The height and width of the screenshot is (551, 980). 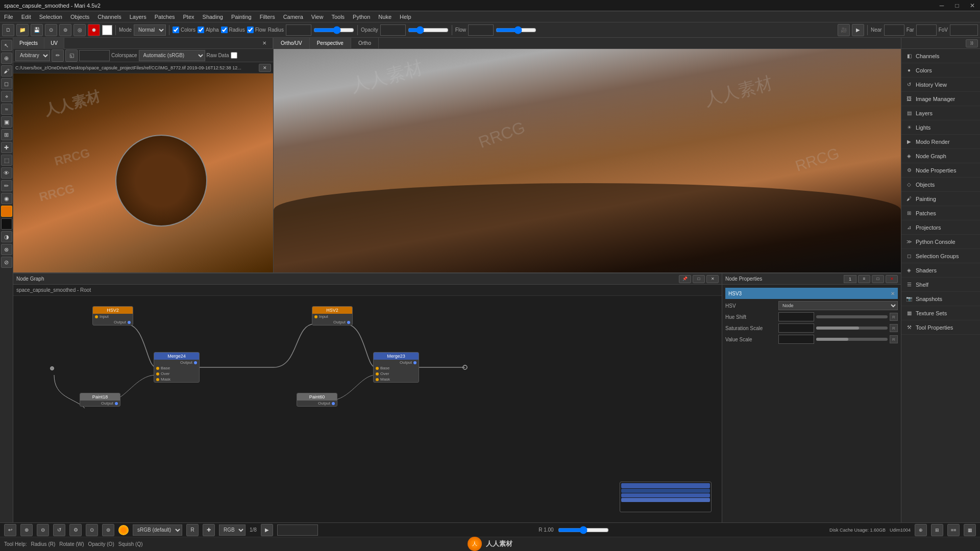 What do you see at coordinates (8, 30) in the screenshot?
I see `new-button: 🗋` at bounding box center [8, 30].